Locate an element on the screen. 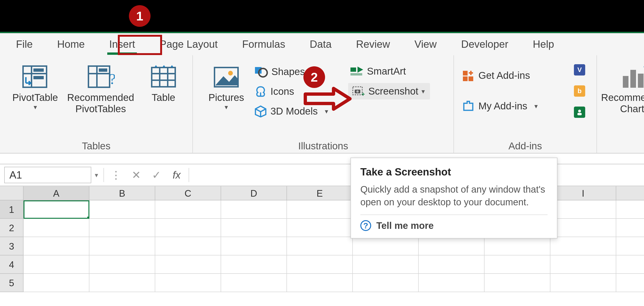 The height and width of the screenshot is (306, 644). row-header-4: 4 is located at coordinates (12, 264).